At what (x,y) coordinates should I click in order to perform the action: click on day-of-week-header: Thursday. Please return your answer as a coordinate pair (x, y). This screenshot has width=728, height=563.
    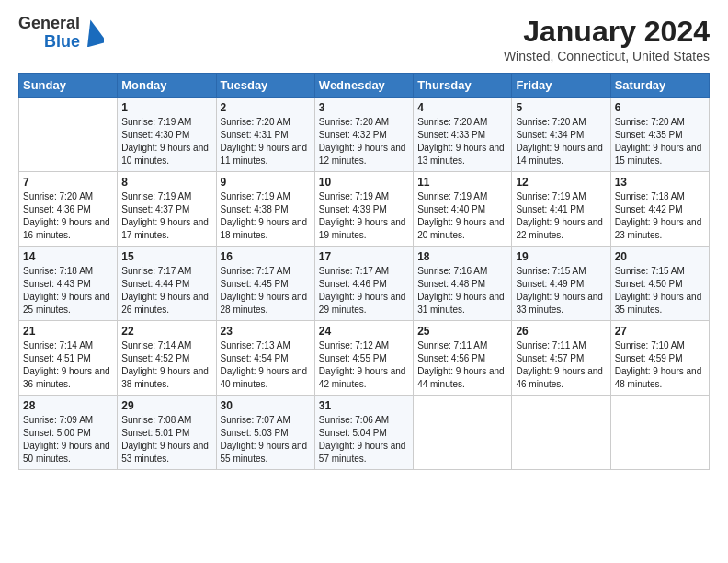
    Looking at the image, I should click on (463, 86).